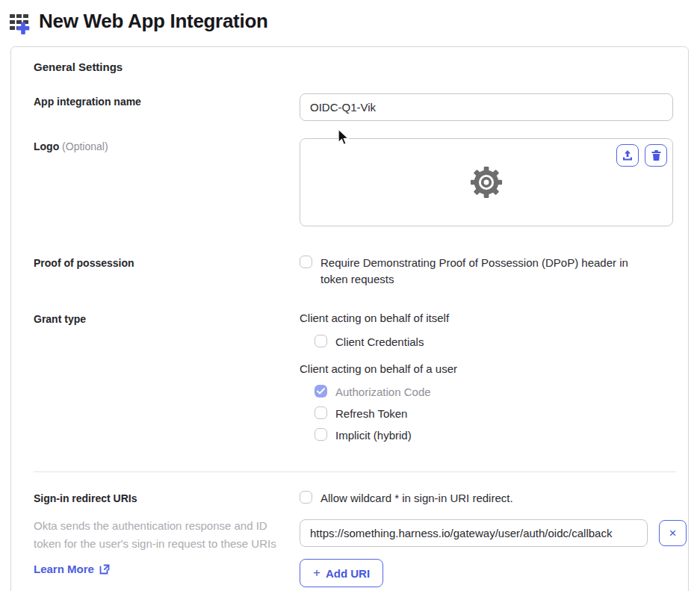 Image resolution: width=700 pixels, height=591 pixels. What do you see at coordinates (306, 498) in the screenshot?
I see `wildcard-checkbox` at bounding box center [306, 498].